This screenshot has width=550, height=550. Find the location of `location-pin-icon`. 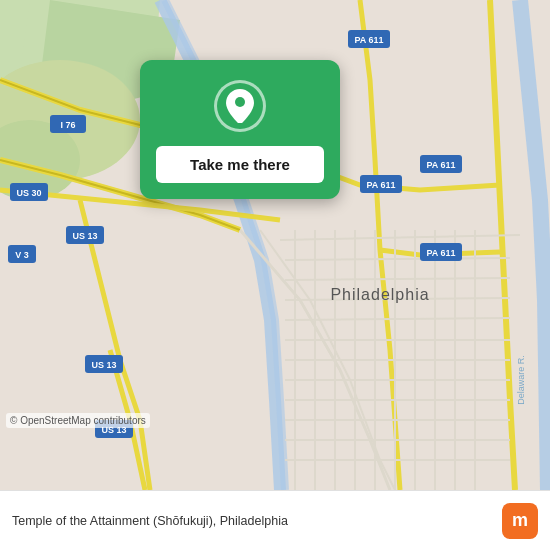

location-pin-icon is located at coordinates (240, 106).